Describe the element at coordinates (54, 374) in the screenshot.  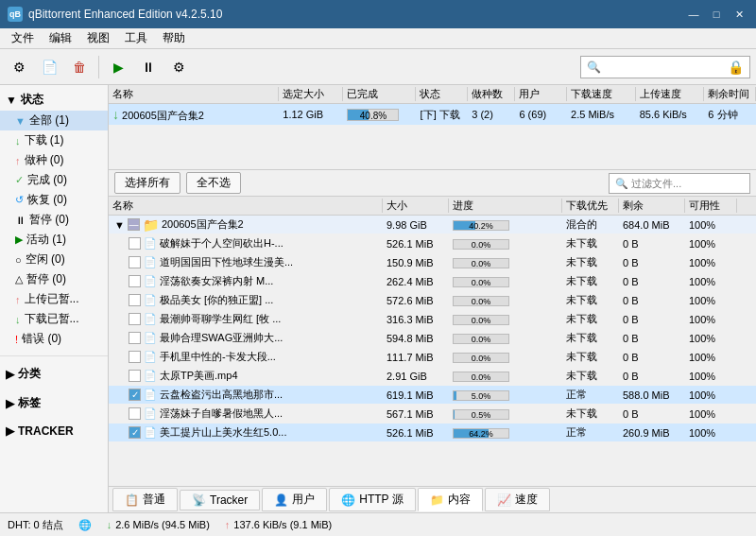
I see `category-title: ▶ 分类` at that location.